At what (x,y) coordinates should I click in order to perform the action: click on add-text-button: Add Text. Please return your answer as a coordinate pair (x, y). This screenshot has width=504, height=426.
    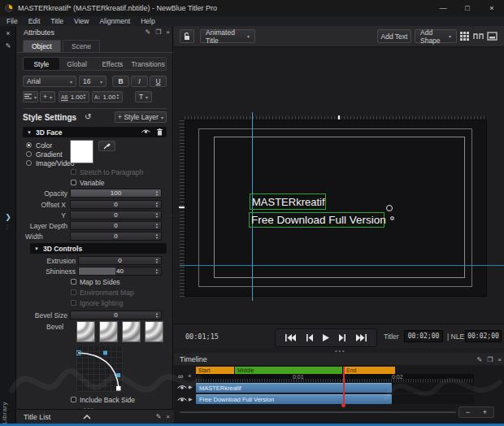
    Looking at the image, I should click on (394, 36).